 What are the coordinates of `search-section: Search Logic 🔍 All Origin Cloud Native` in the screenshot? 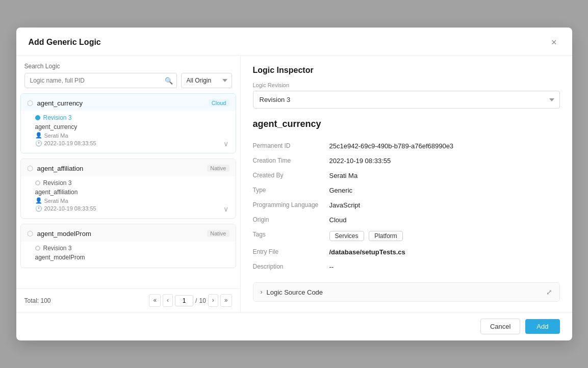 It's located at (129, 74).